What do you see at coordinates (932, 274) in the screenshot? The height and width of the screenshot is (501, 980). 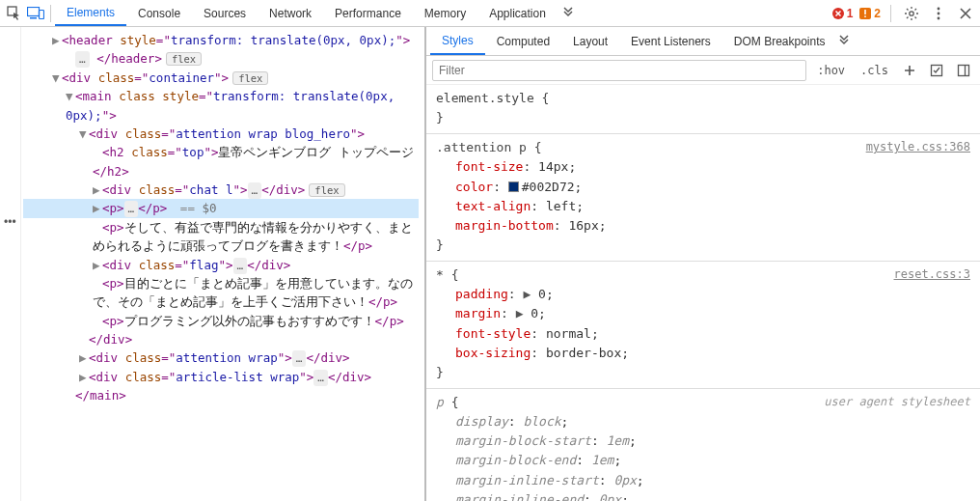 I see `rule-source-link: reset.css:3` at bounding box center [932, 274].